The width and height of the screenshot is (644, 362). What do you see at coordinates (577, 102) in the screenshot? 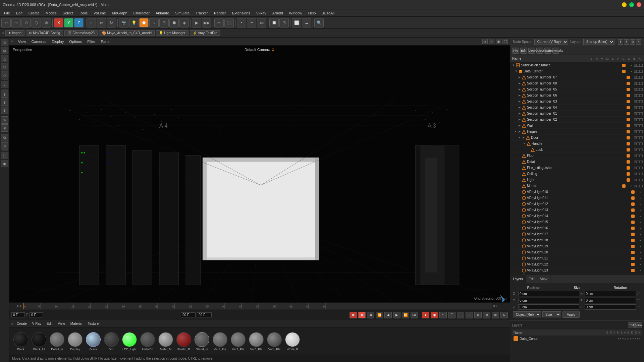
I see `obj-row-section-03: ▶ Section_number_03` at bounding box center [577, 102].